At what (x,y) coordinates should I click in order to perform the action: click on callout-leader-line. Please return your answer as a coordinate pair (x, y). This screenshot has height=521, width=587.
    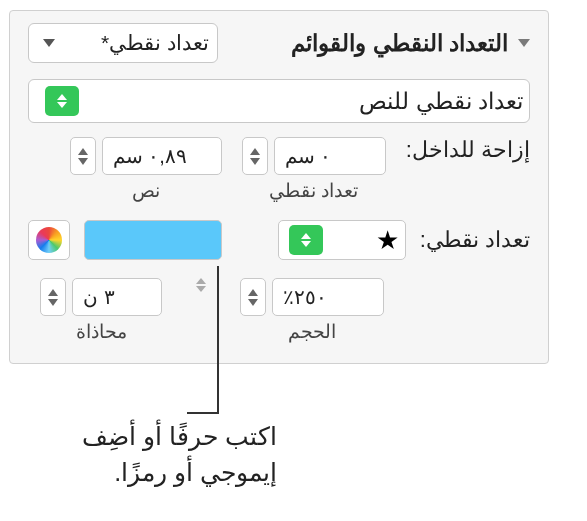
    Looking at the image, I should click on (218, 340).